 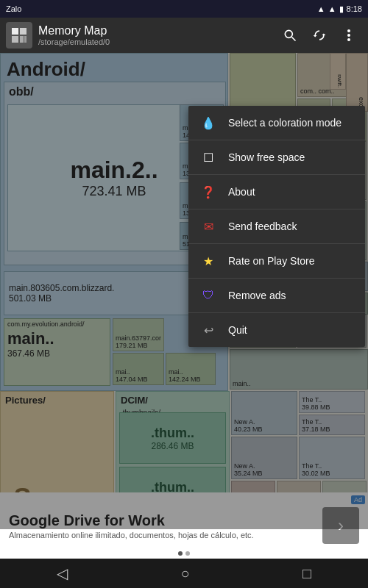 What do you see at coordinates (277, 226) in the screenshot?
I see `menu-item-feedback: ✉Send feedback` at bounding box center [277, 226].